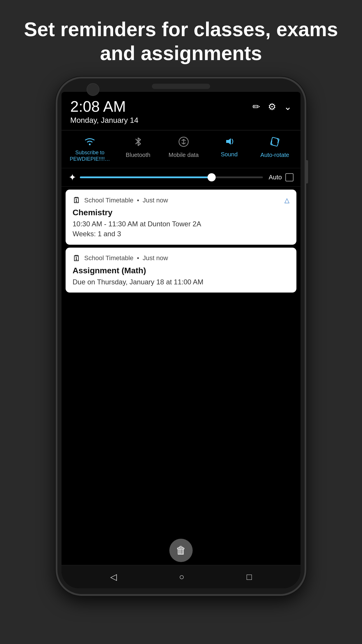 This screenshot has height=644, width=362. What do you see at coordinates (181, 86) in the screenshot?
I see `speaker-grille` at bounding box center [181, 86].